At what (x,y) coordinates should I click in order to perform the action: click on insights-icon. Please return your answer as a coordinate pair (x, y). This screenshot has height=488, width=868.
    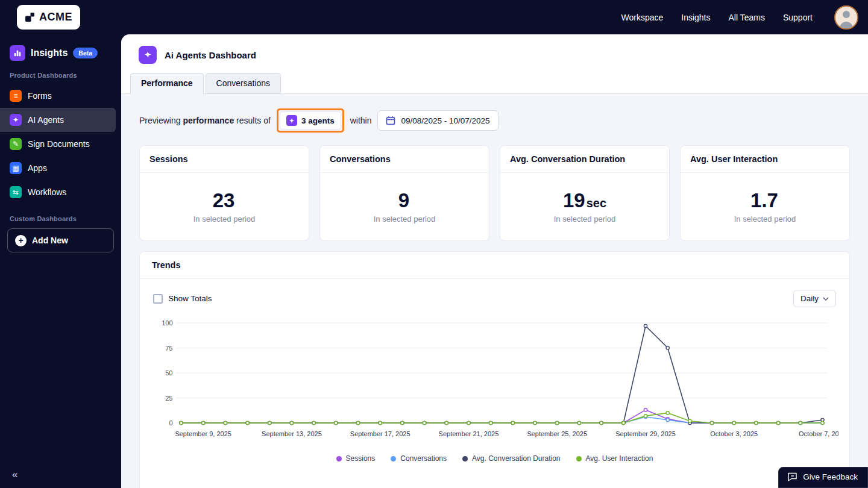
    Looking at the image, I should click on (17, 53).